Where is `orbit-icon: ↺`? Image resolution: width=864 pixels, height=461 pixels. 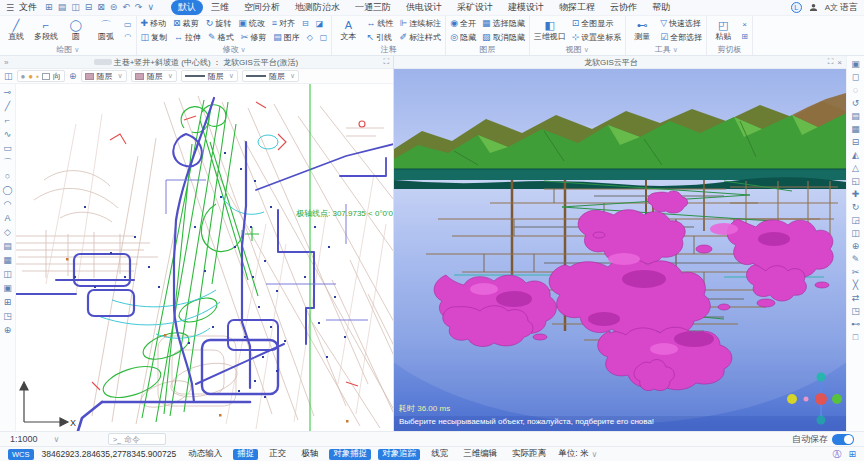 orbit-icon: ↺ is located at coordinates (856, 103).